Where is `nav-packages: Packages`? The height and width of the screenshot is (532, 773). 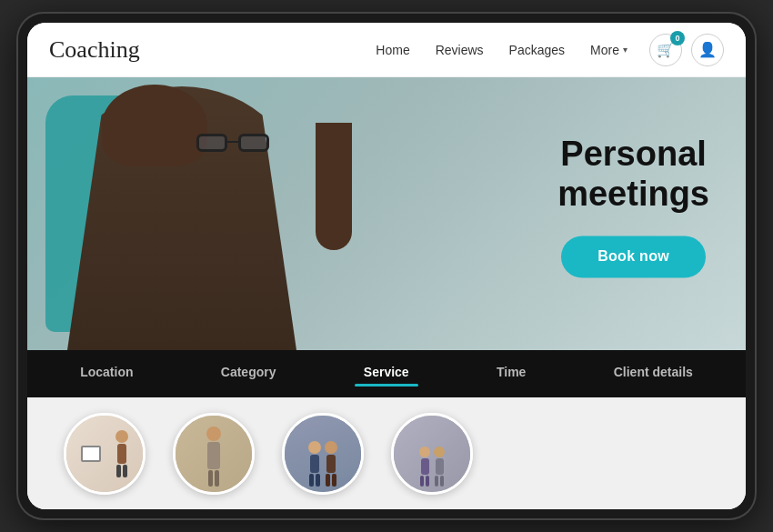 nav-packages: Packages is located at coordinates (537, 50).